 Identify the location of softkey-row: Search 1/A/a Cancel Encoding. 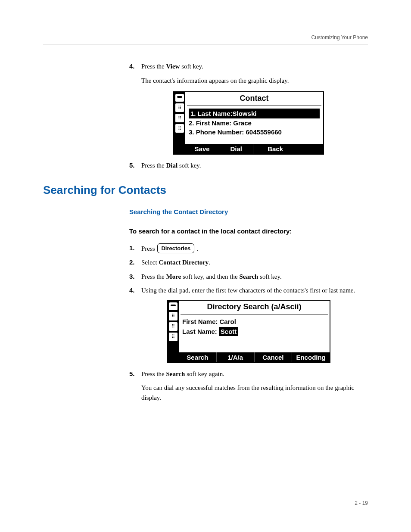
(254, 358).